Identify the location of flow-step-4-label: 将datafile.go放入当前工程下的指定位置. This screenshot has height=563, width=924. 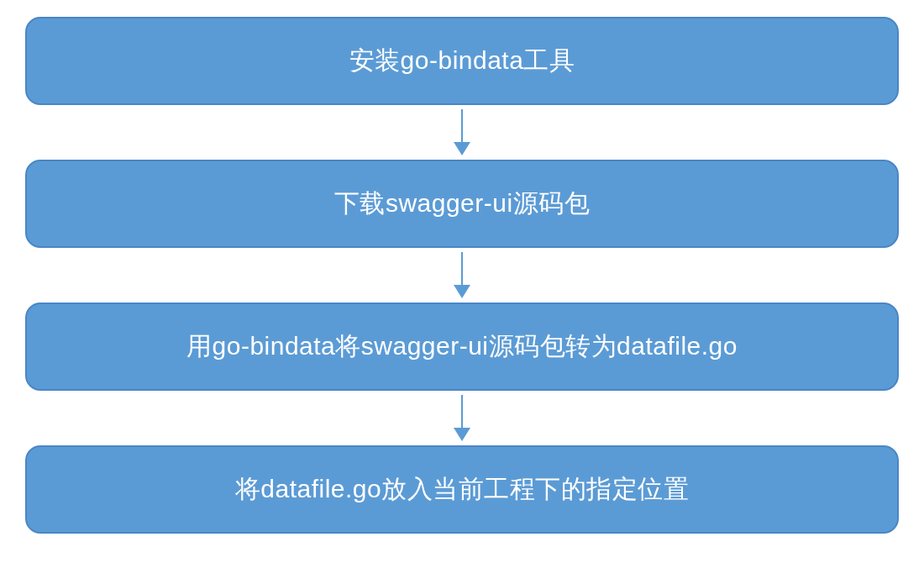
(462, 489).